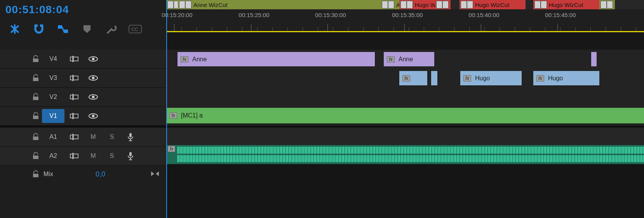  Describe the element at coordinates (83, 10) in the screenshot. I see `timecode-row: 00:51:08:04` at that location.